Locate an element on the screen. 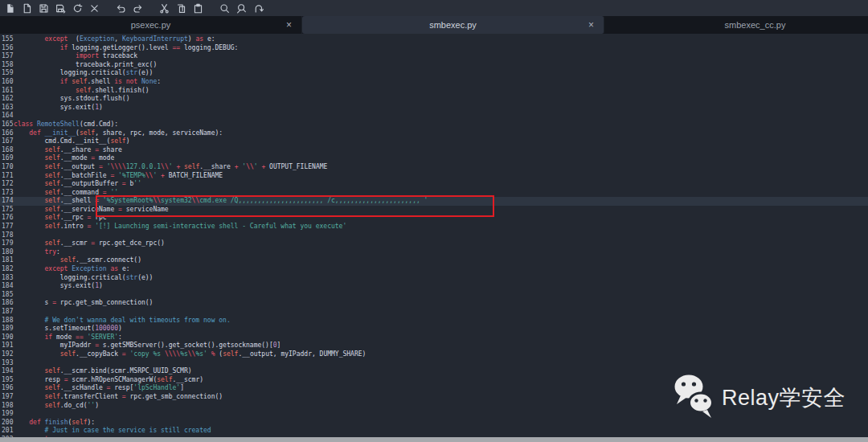  cut-icon is located at coordinates (164, 8).